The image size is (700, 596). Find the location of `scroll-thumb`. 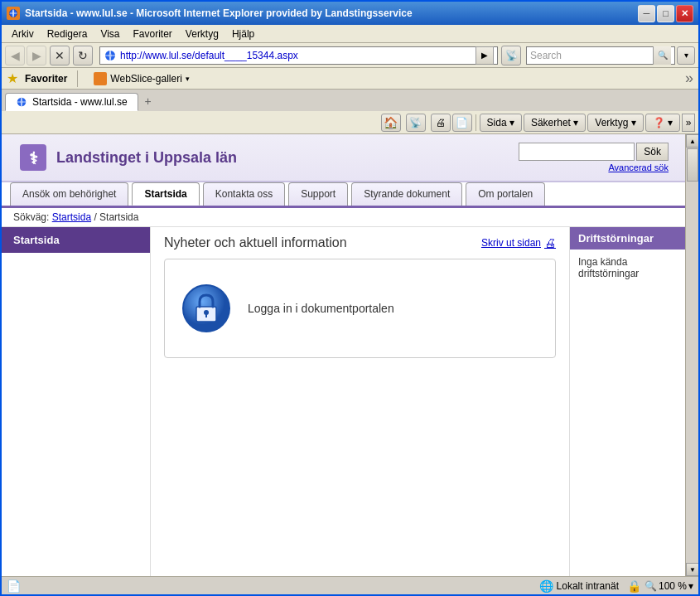

scroll-thumb is located at coordinates (693, 165).